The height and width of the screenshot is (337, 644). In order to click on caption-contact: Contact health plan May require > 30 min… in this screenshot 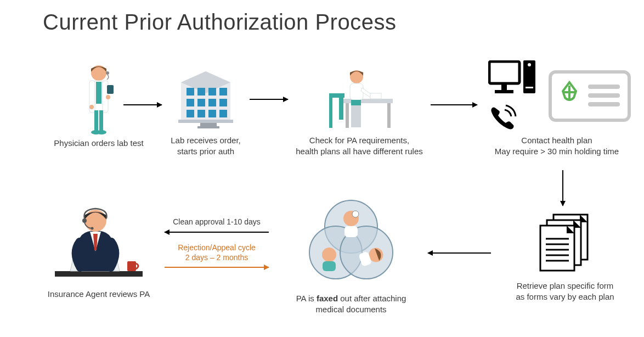, I will do `click(557, 146)`.